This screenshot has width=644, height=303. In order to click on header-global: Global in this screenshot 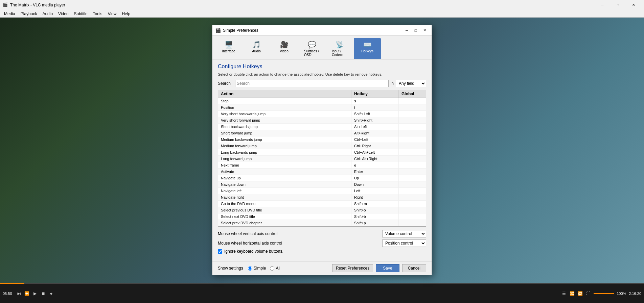, I will do `click(412, 94)`.